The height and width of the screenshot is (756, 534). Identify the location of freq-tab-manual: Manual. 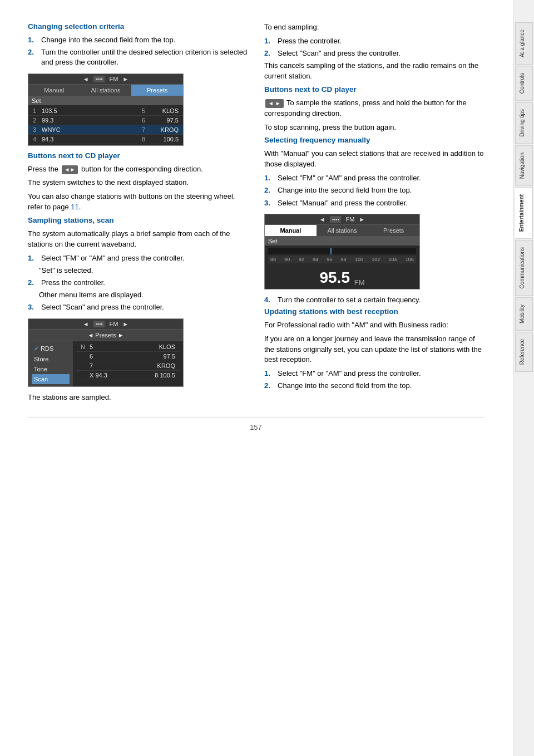
(290, 230).